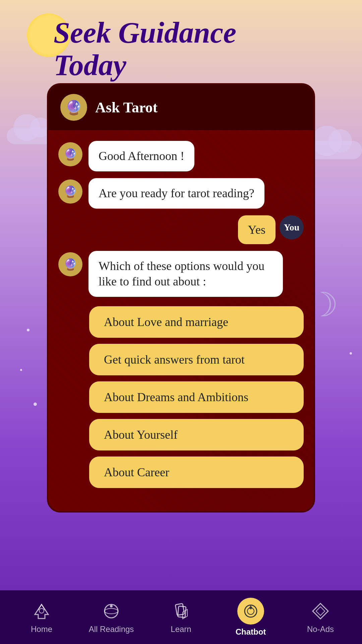 The width and height of the screenshot is (362, 644). Describe the element at coordinates (181, 193) in the screenshot. I see `message-row-2: 🔮 Are you ready for tarot reading?` at that location.